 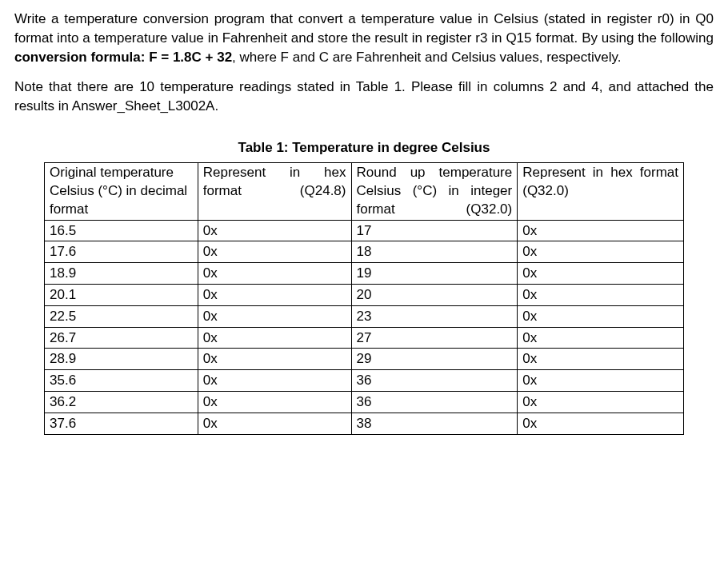 What do you see at coordinates (434, 424) in the screenshot?
I see `cell-roundup: 38` at bounding box center [434, 424].